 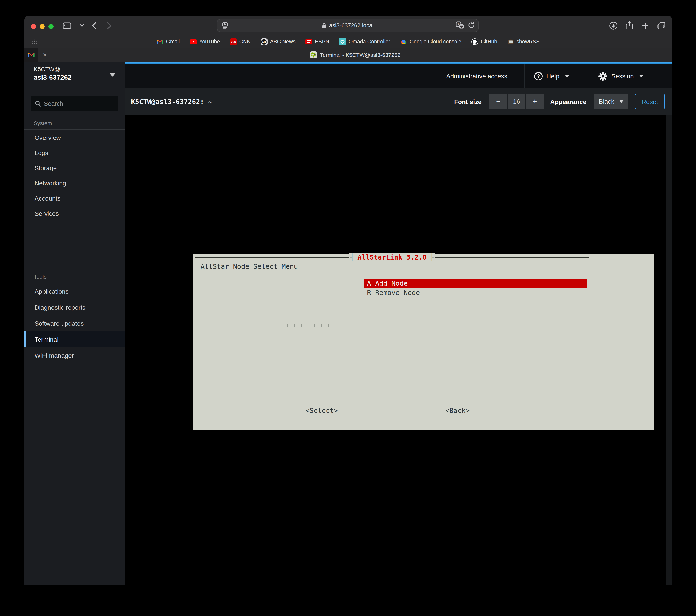 I want to click on allstarlink-favicon, so click(x=313, y=55).